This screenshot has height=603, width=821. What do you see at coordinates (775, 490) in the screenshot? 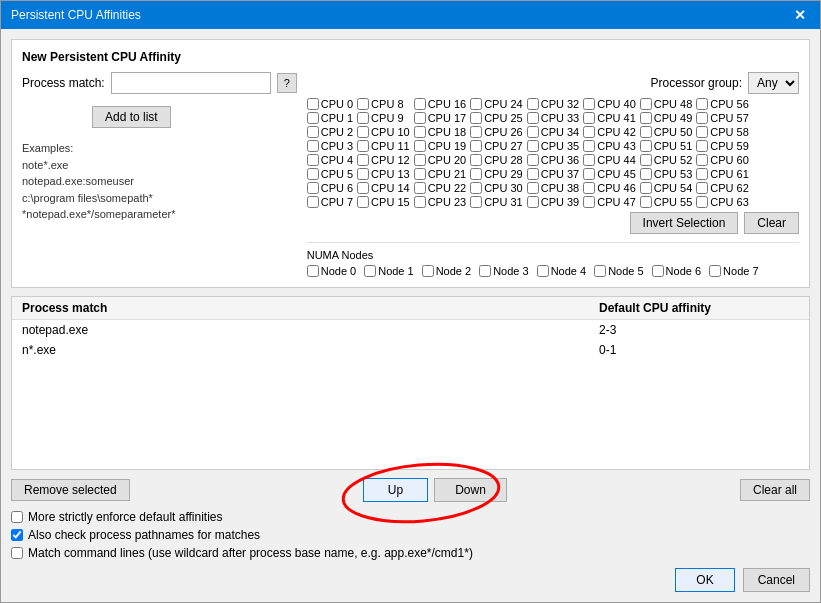
I see `clear-all-button: Clear all` at bounding box center [775, 490].